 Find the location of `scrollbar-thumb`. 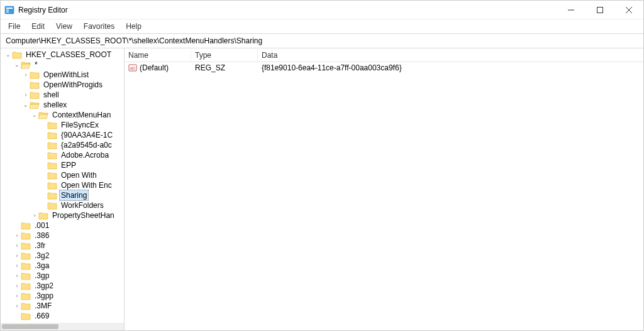

scrollbar-thumb is located at coordinates (30, 327).